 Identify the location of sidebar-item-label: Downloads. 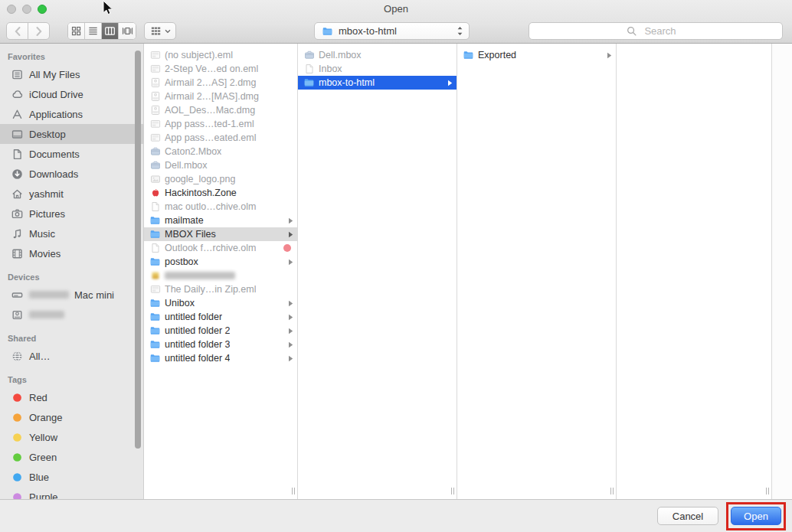
(54, 175).